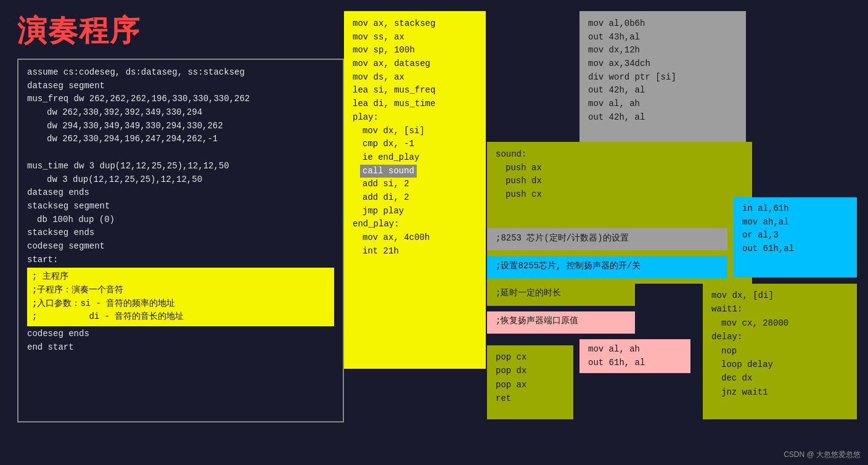  Describe the element at coordinates (795, 209) in the screenshot. I see `code-line: in al,61h` at that location.